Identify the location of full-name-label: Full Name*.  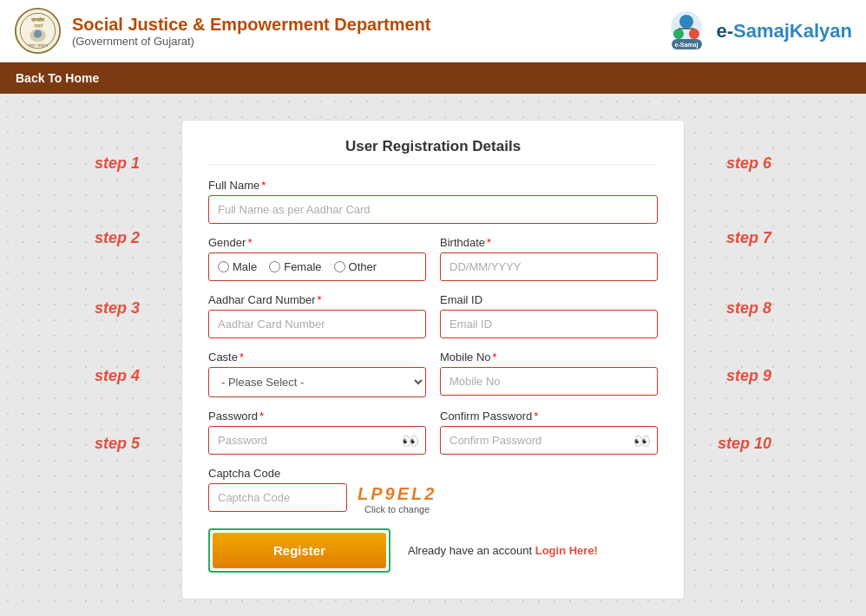
(433, 186).